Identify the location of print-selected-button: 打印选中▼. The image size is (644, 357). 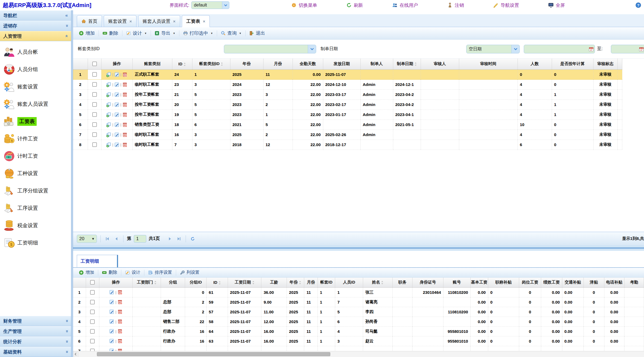
(198, 33).